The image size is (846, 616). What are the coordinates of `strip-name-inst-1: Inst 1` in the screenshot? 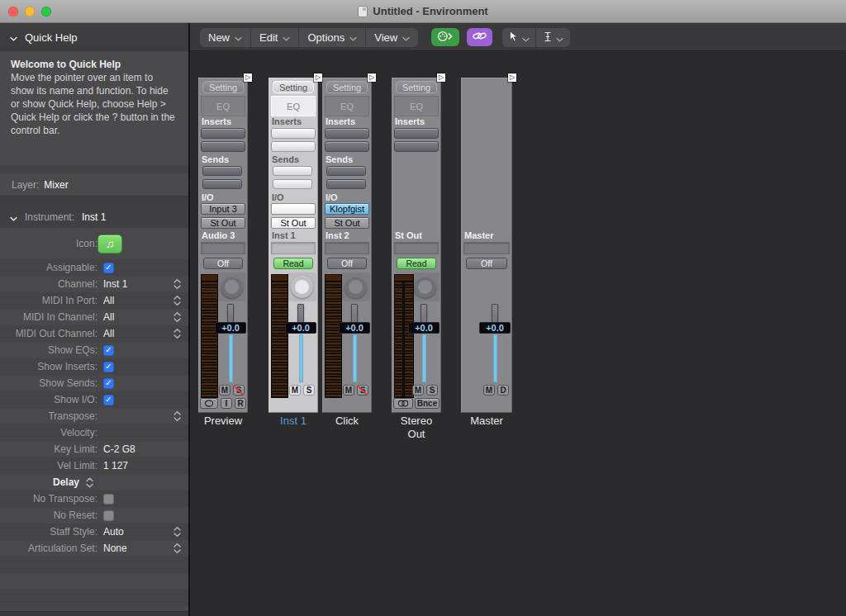 It's located at (293, 421).